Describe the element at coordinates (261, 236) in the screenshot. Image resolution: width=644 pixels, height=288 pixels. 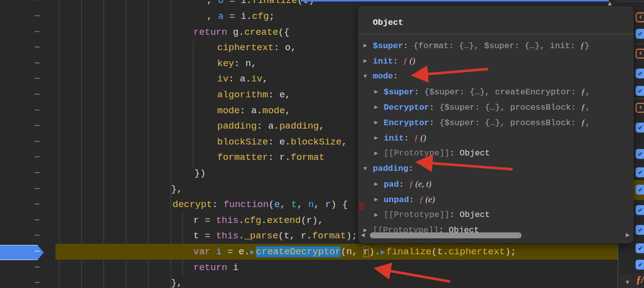
I see `code-token: _parse` at that location.